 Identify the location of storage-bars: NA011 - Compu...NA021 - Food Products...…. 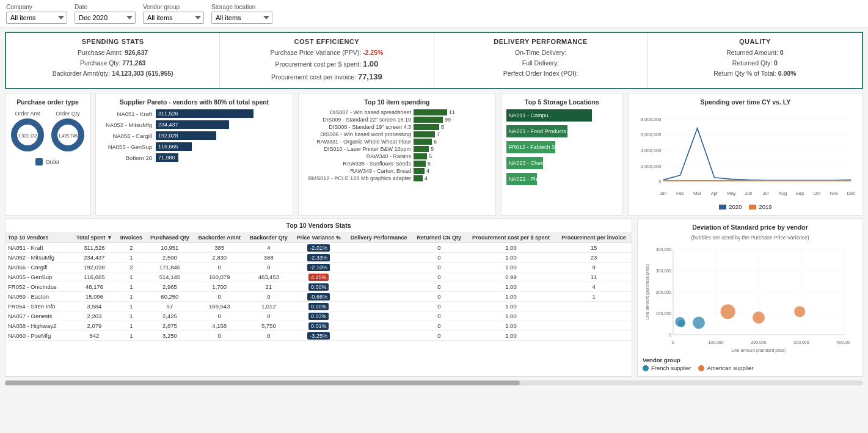
(562, 147).